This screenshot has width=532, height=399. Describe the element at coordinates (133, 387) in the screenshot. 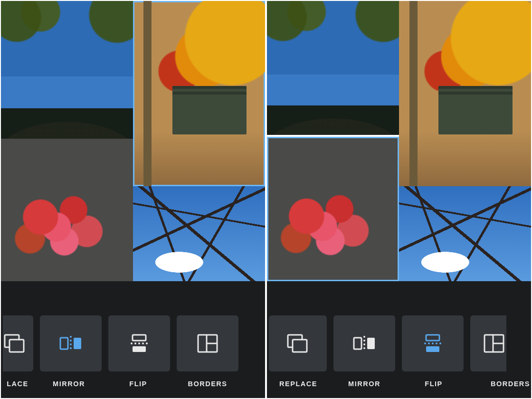

I see `tool-labels: LACE MIRROR FLIP BORDERS` at that location.